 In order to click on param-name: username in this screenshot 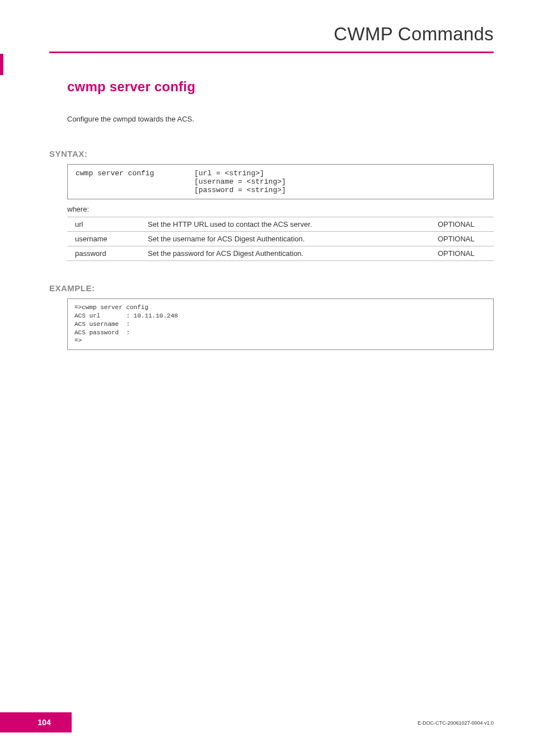, I will do `click(104, 239)`.